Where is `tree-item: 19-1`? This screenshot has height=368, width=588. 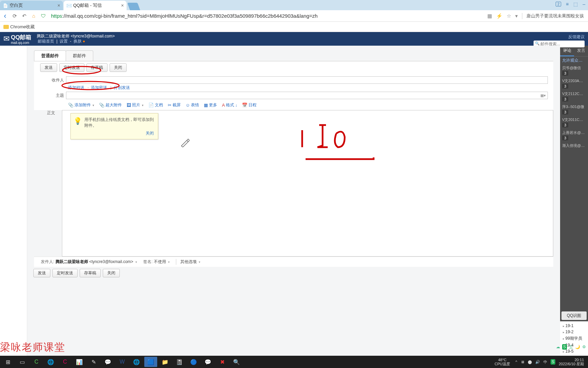 tree-item: 19-1 is located at coordinates (574, 326).